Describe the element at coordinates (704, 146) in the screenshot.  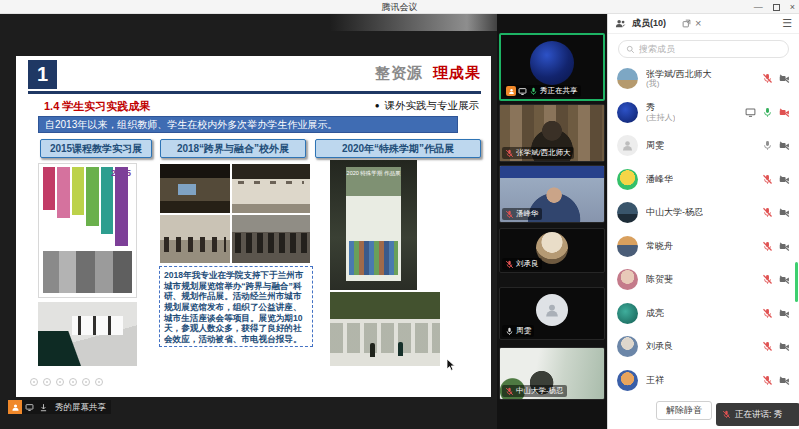
I see `member-row: 周雯` at that location.